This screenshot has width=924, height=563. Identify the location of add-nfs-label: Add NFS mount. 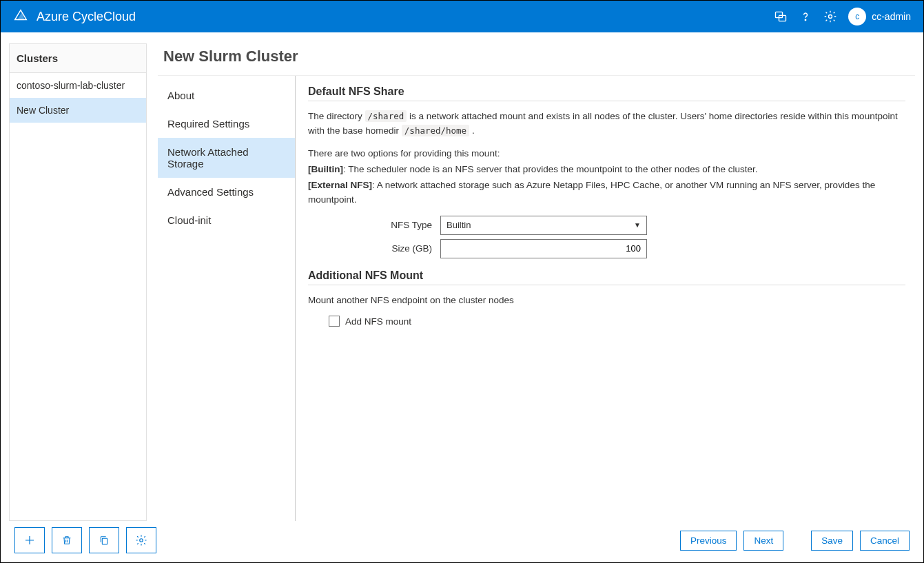
(378, 321).